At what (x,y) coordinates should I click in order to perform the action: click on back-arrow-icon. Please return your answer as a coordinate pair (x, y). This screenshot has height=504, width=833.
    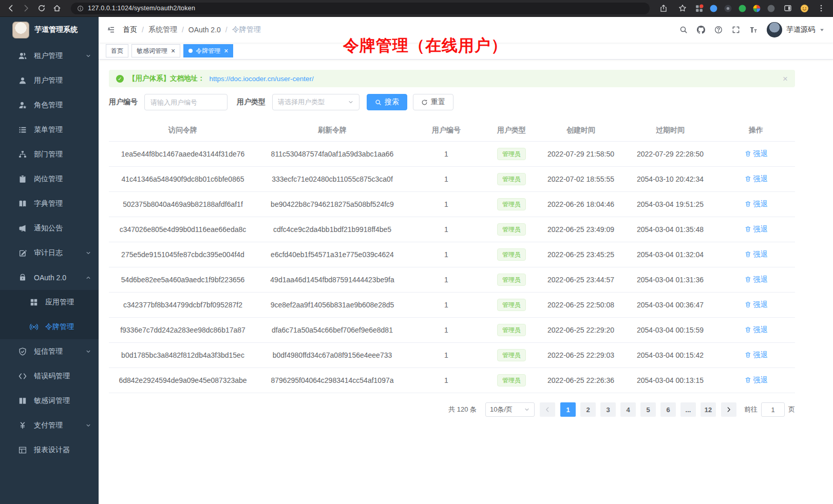
    Looking at the image, I should click on (11, 8).